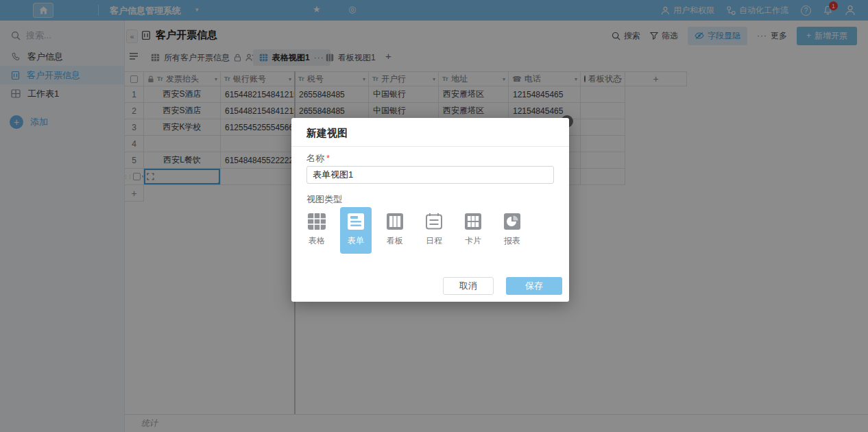 This screenshot has width=868, height=432. What do you see at coordinates (434, 230) in the screenshot?
I see `view-type-schedule: 日程` at bounding box center [434, 230].